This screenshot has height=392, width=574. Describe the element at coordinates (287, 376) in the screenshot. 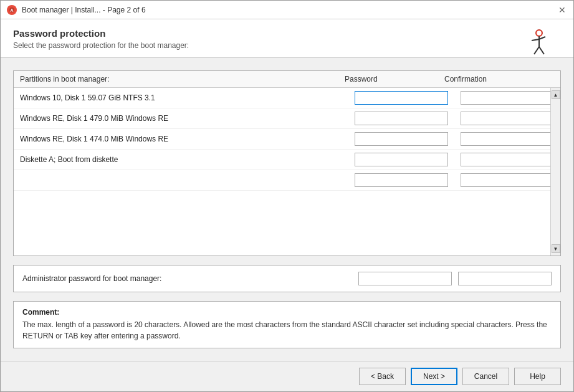

I see `footer: < Back Next > Cancel Help` at that location.